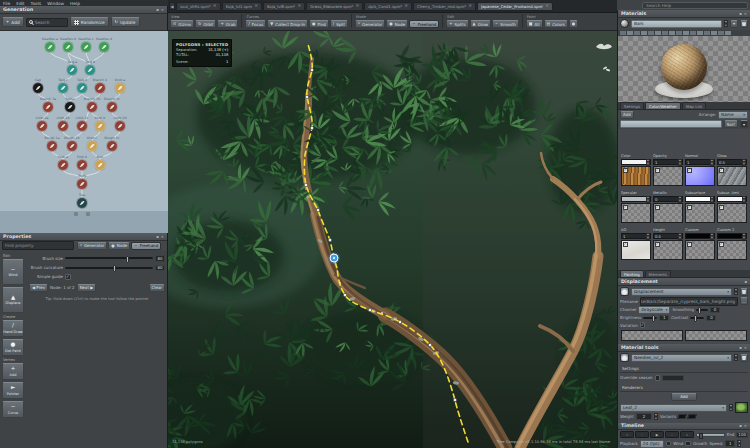 The image size is (750, 448). Describe the element at coordinates (100, 86) in the screenshot. I see `graph-node: Branch 4` at that location.